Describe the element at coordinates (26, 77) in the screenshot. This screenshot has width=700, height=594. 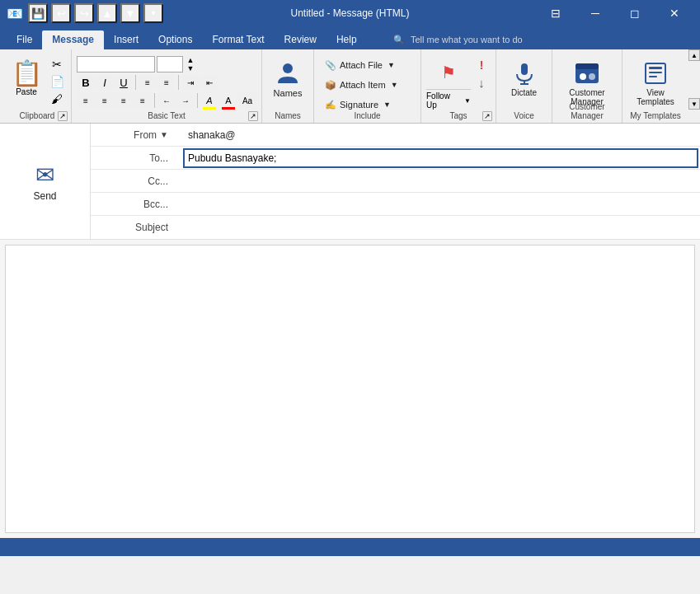
I see `paste-button: 📋 Paste` at that location.